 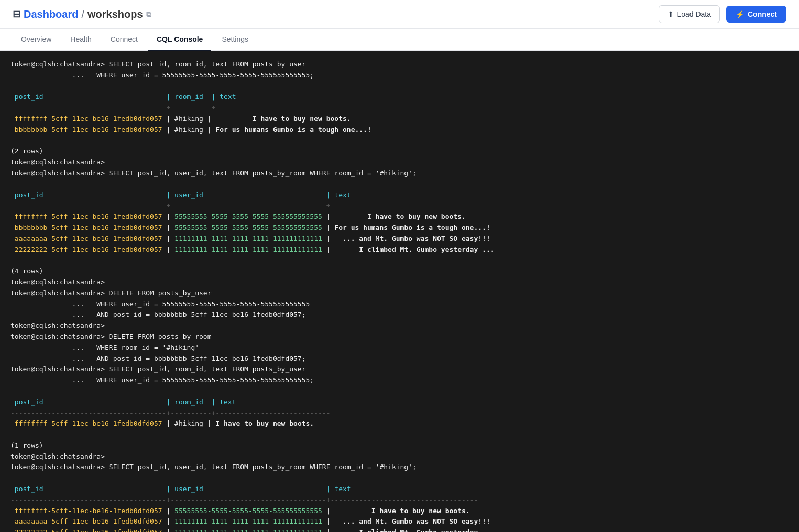 What do you see at coordinates (740, 14) in the screenshot?
I see `connect-icon: ⚡` at bounding box center [740, 14].